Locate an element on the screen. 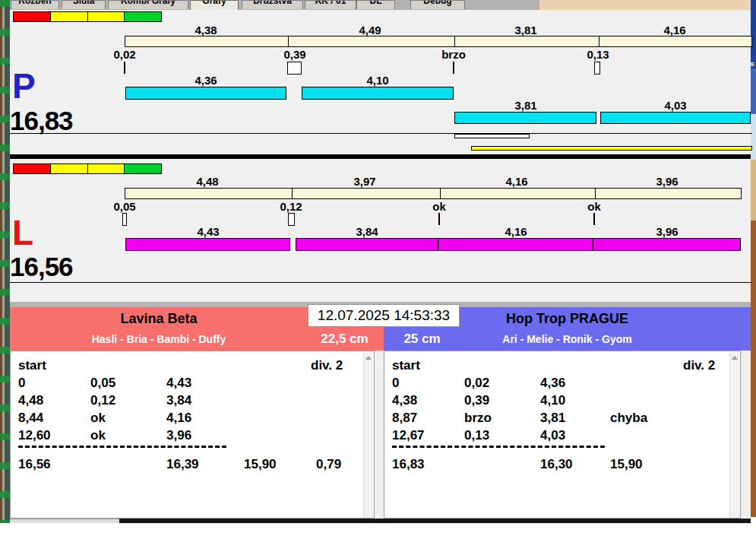  result-cell: 3,96 is located at coordinates (179, 436).